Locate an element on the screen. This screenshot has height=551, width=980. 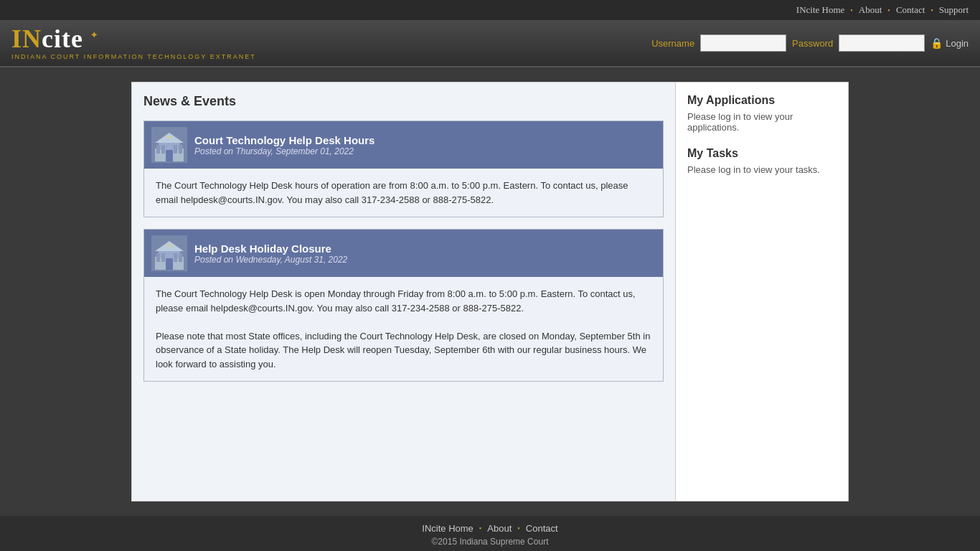
news-item-2: Help Desk Holiday Closure Posted on Wedn… is located at coordinates (403, 306).